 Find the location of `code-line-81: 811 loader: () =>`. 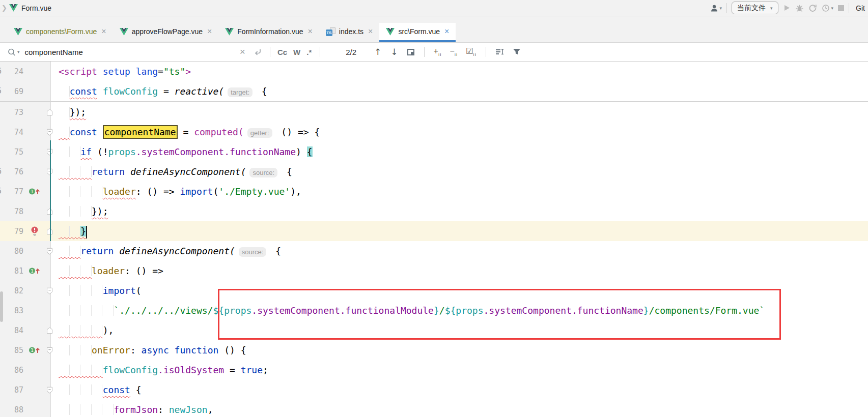

code-line-81: 811 loader: () => is located at coordinates (434, 271).